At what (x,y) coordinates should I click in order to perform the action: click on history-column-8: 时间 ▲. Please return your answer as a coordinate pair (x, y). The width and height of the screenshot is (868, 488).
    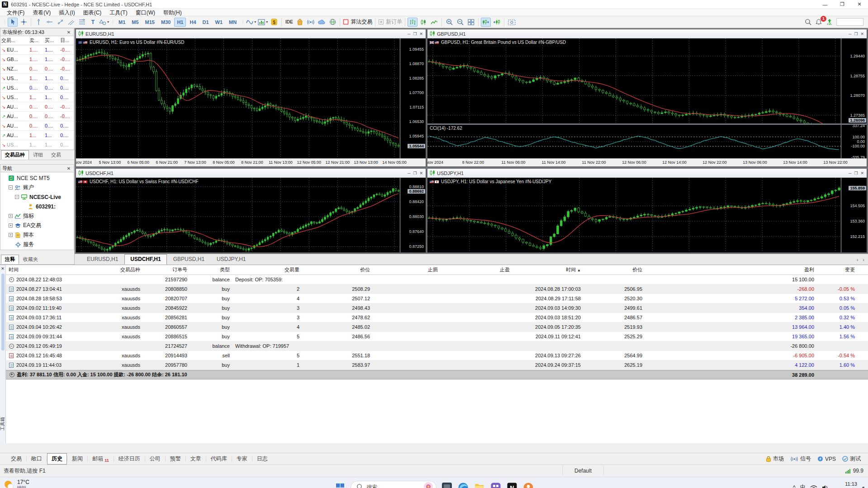
    Looking at the image, I should click on (548, 270).